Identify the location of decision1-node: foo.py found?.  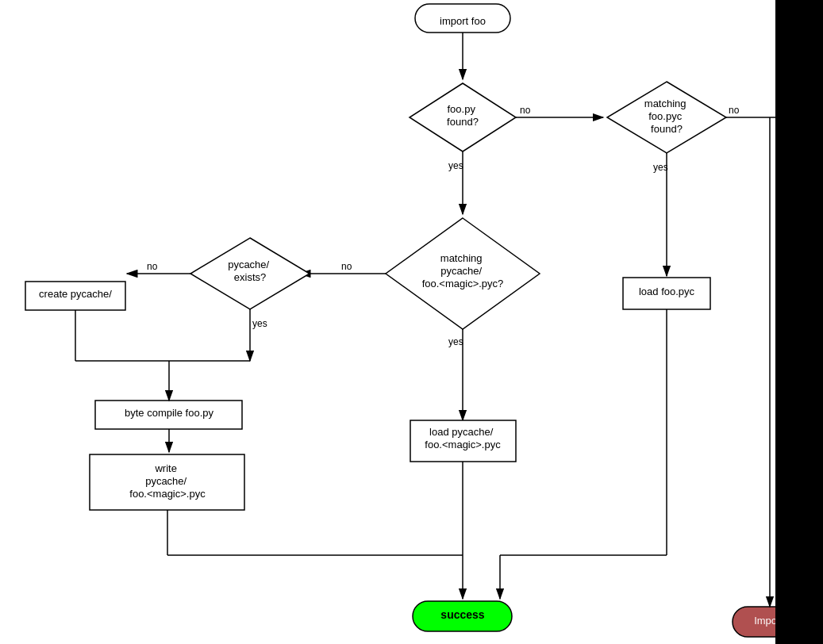
(463, 117).